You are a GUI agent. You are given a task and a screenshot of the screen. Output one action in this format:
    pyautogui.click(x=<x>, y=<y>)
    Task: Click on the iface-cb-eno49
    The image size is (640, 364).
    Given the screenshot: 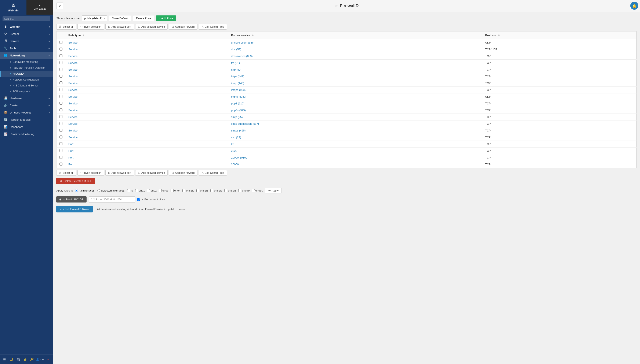 What is the action you would take?
    pyautogui.click(x=240, y=191)
    